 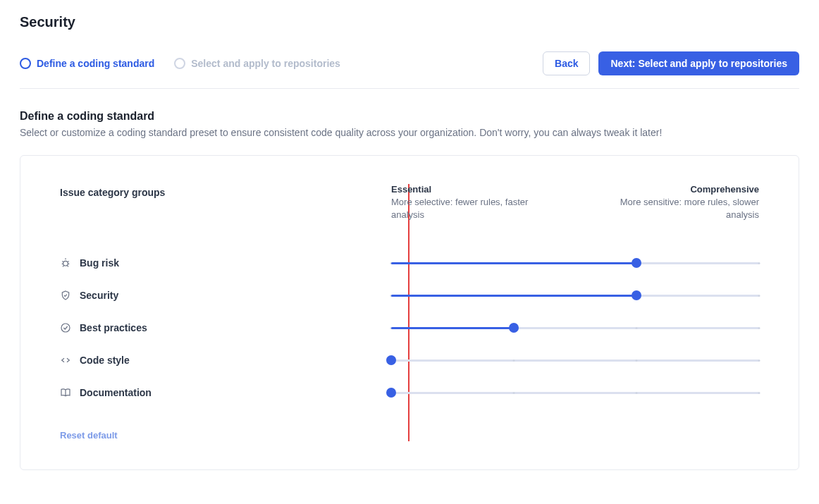 What do you see at coordinates (410, 295) in the screenshot?
I see `category-row: Security` at bounding box center [410, 295].